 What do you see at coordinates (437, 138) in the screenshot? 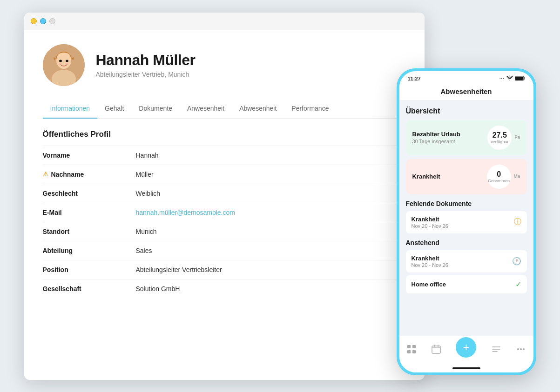
I see `urlaub-card-info: Bezahlter Urlaub 30 Tage insgesamt` at bounding box center [437, 138].